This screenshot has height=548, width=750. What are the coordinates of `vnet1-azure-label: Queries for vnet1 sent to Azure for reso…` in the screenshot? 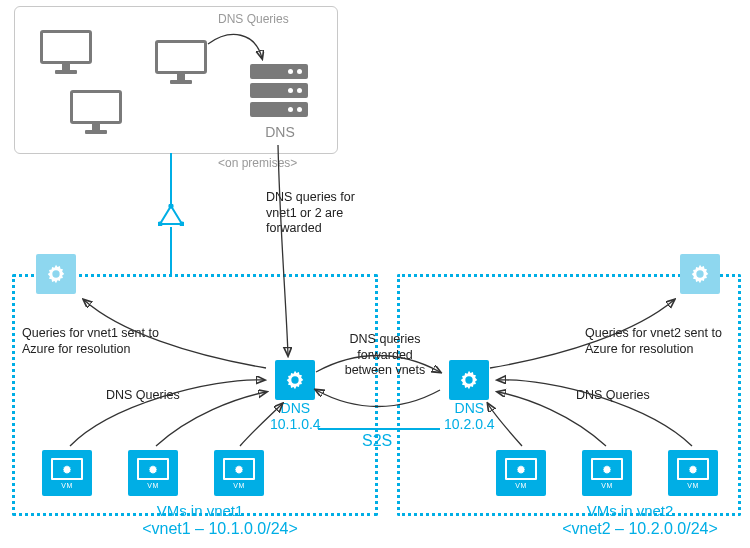 It's located at (92, 342).